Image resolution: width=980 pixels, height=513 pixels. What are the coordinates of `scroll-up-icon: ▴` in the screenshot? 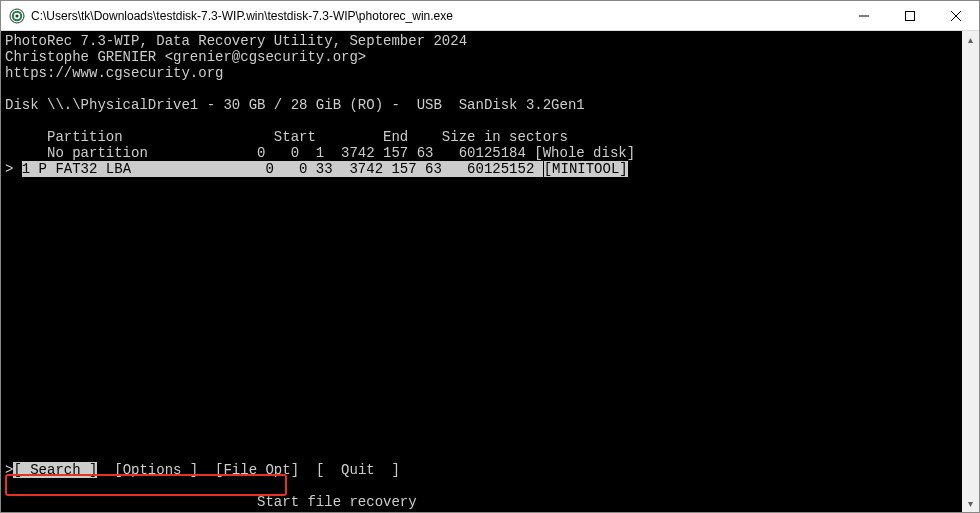 It's located at (970, 40).